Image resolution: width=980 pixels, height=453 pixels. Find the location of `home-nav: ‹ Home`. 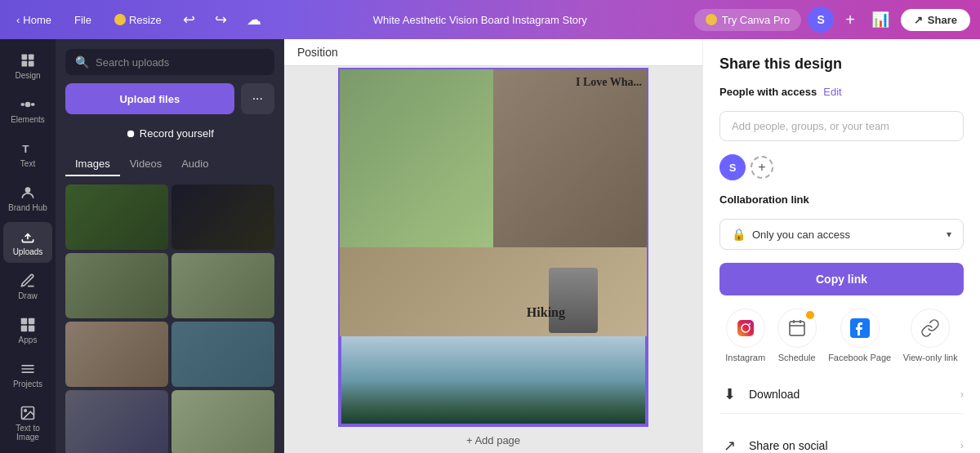

home-nav: ‹ Home is located at coordinates (34, 20).